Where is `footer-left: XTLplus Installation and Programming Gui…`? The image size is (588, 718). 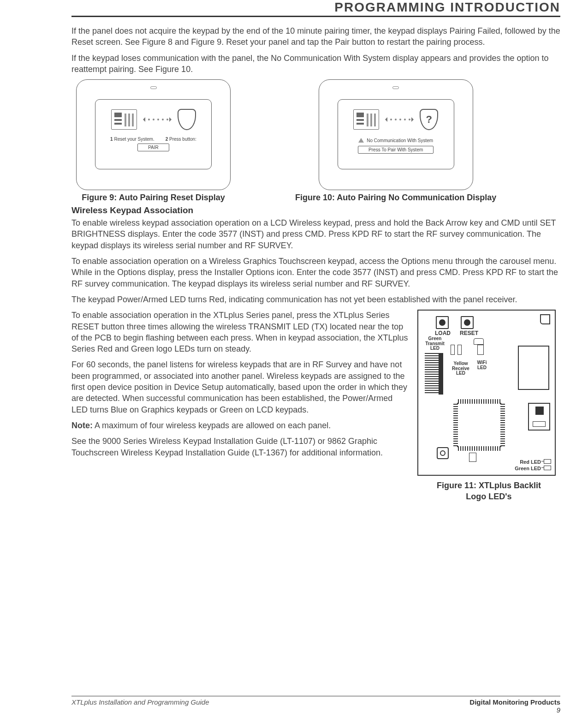 footer-left: XTLplus Installation and Programming Gui… is located at coordinates (140, 706).